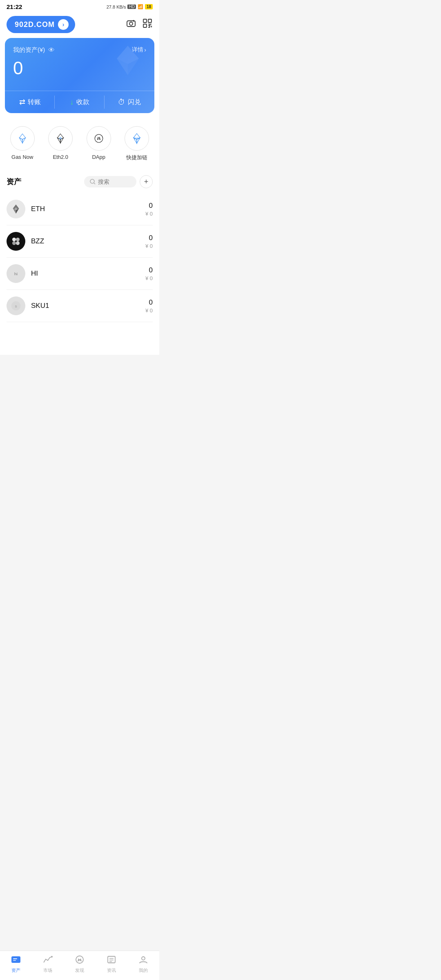  I want to click on chain-icon-circle: EVM, so click(137, 138).